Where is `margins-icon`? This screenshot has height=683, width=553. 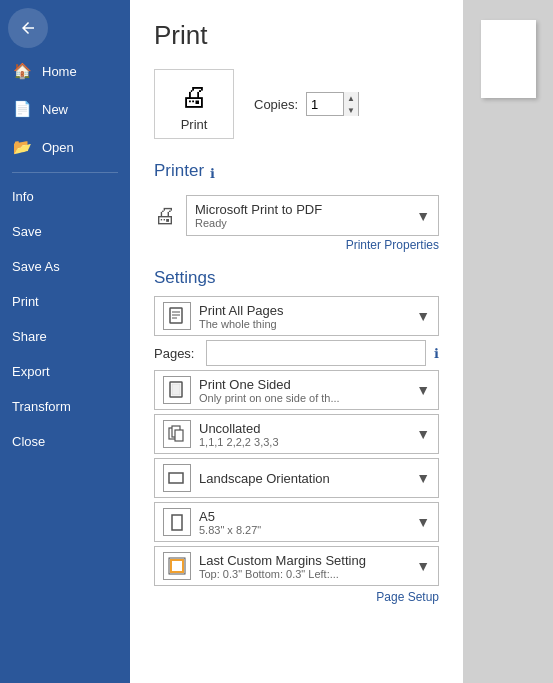 margins-icon is located at coordinates (177, 566).